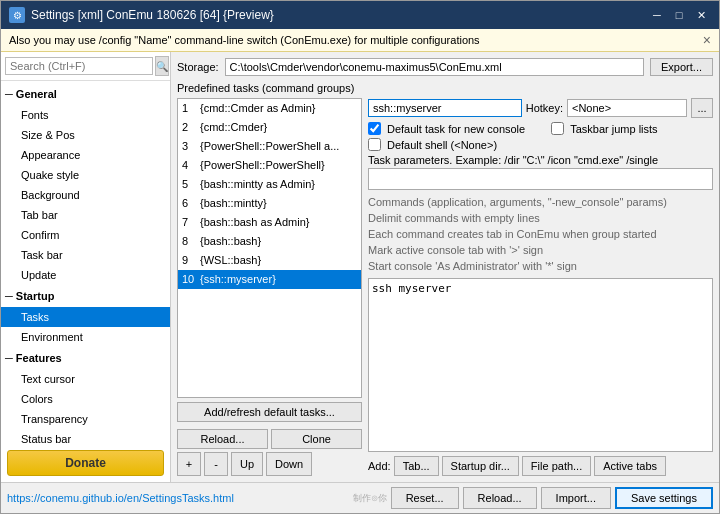  Describe the element at coordinates (480, 466) in the screenshot. I see `startup-dir-button: Startup dir...` at that location.